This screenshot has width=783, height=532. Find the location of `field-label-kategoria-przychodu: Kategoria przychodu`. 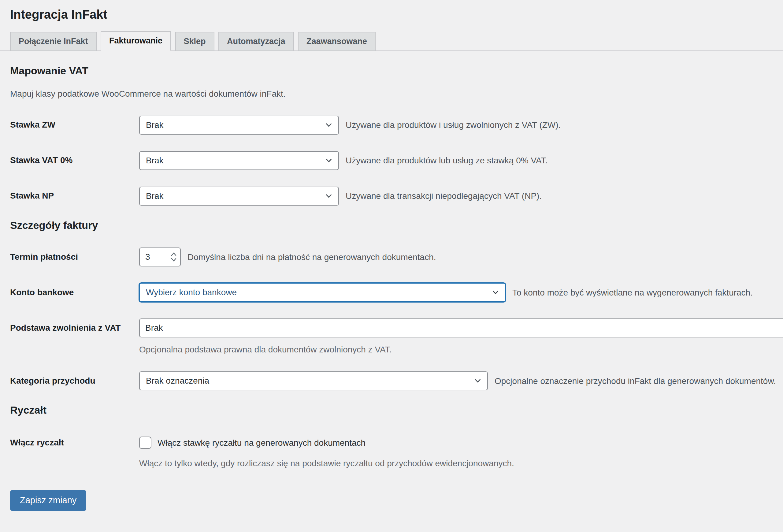

field-label-kategoria-przychodu: Kategoria przychodu is located at coordinates (75, 381).